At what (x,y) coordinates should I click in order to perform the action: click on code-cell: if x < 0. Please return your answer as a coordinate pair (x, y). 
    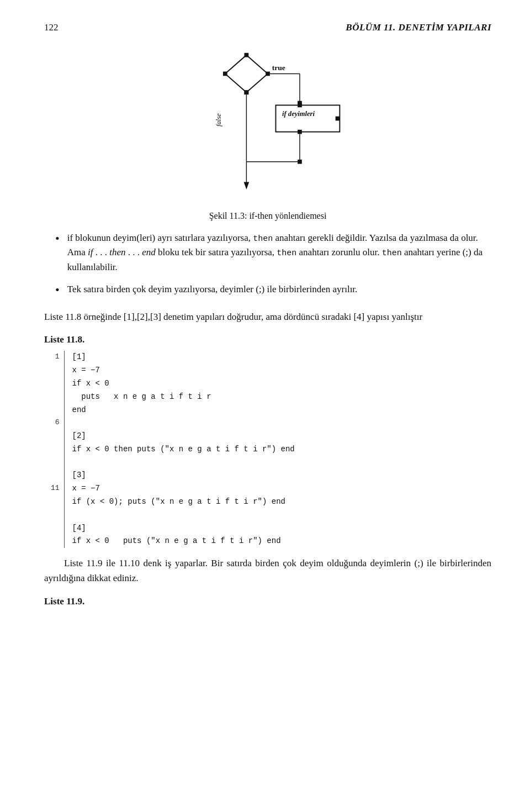
    Looking at the image, I should click on (278, 384).